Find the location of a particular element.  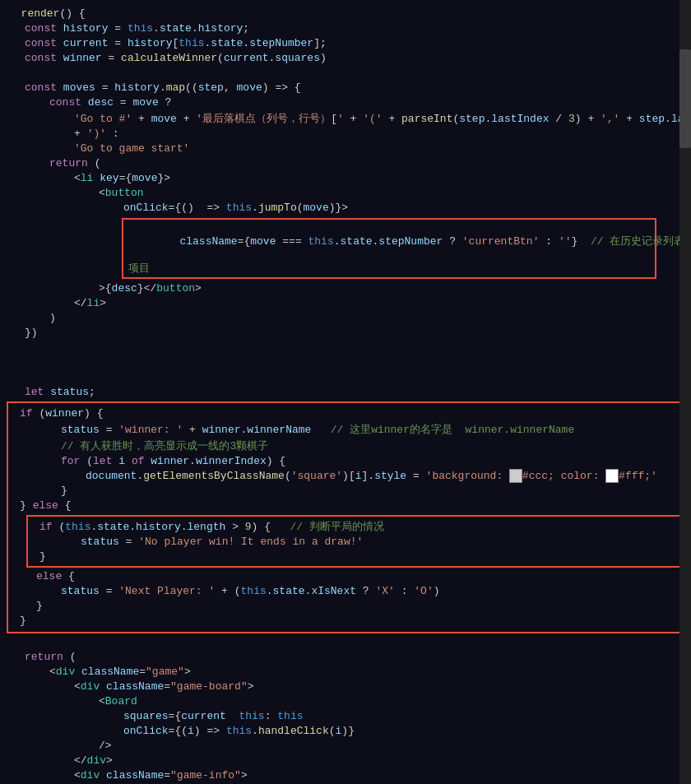

code-line: status = 'winner: ' + winner.winnerName … is located at coordinates (349, 429).